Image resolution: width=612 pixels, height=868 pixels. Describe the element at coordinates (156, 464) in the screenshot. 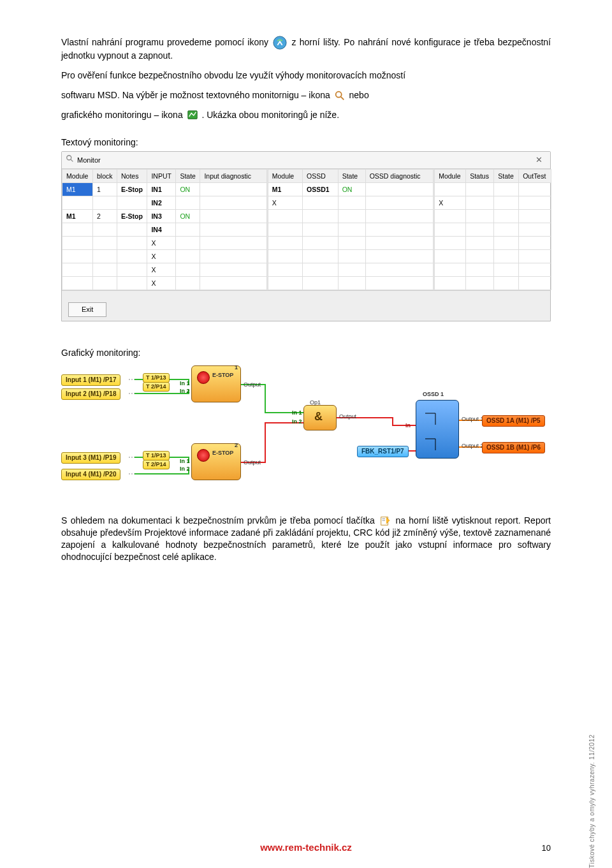

I see `tlabel-4: T 2/P14` at that location.